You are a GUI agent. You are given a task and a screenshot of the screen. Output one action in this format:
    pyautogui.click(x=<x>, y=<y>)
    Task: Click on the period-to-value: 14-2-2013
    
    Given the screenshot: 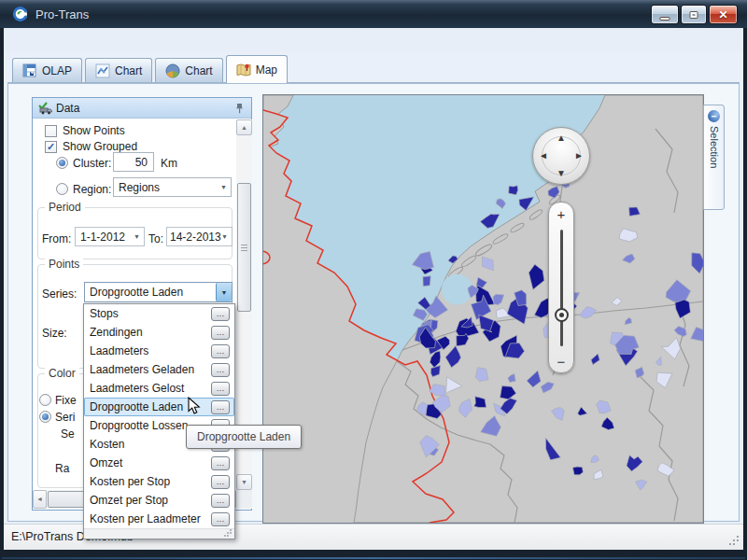 What is the action you would take?
    pyautogui.click(x=196, y=237)
    